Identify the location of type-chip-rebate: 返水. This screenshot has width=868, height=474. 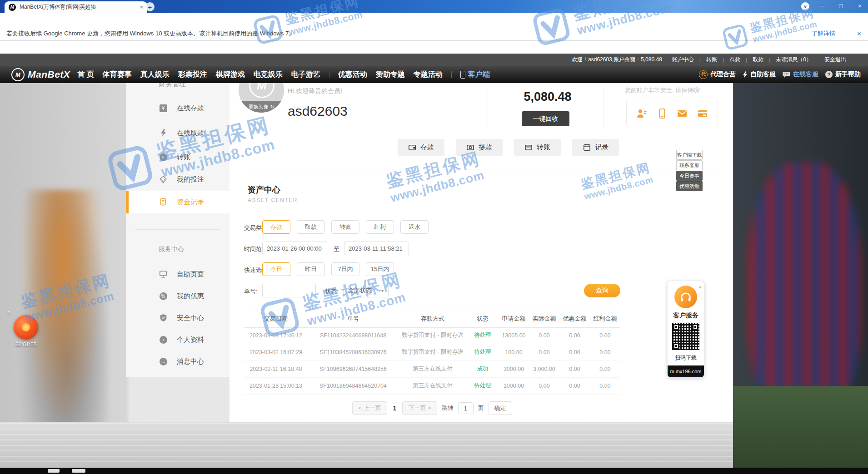
(414, 227).